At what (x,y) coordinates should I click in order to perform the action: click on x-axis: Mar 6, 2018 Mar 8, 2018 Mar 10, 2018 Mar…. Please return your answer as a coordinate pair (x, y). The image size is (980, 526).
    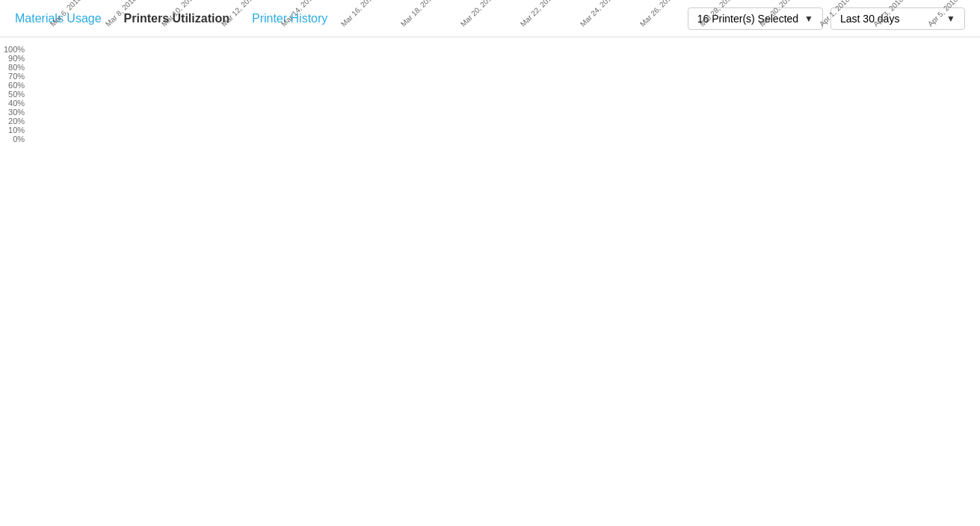
    Looking at the image, I should click on (505, 34).